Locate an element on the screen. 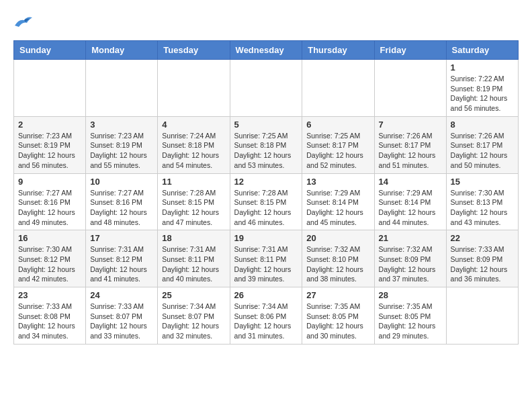 The height and width of the screenshot is (411, 532). day-number: 24 is located at coordinates (122, 295).